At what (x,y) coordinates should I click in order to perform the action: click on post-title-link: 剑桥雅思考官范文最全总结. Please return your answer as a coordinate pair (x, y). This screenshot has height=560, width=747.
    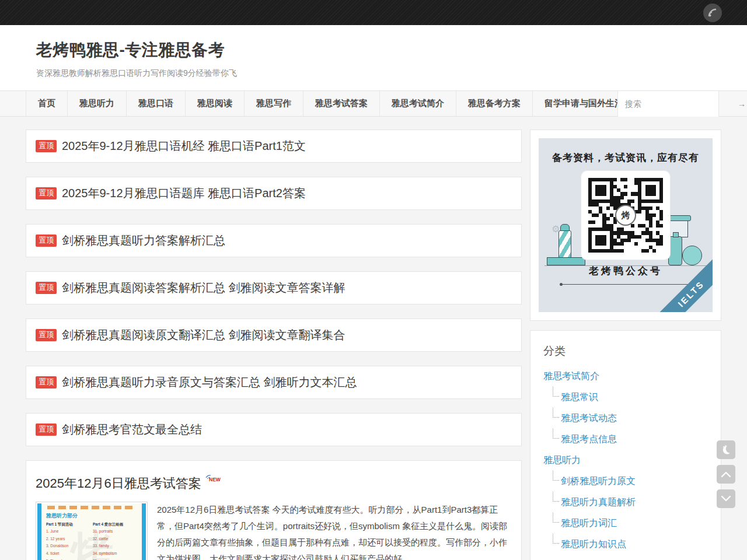
    Looking at the image, I should click on (132, 429).